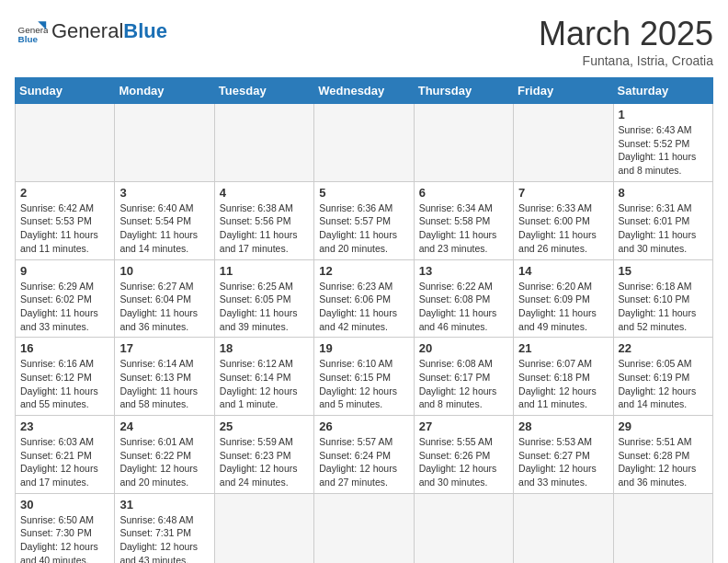  I want to click on calendar-cell: 3Sunrise: 6:40 AMSunset: 5:54 PMDaylight…, so click(165, 221).